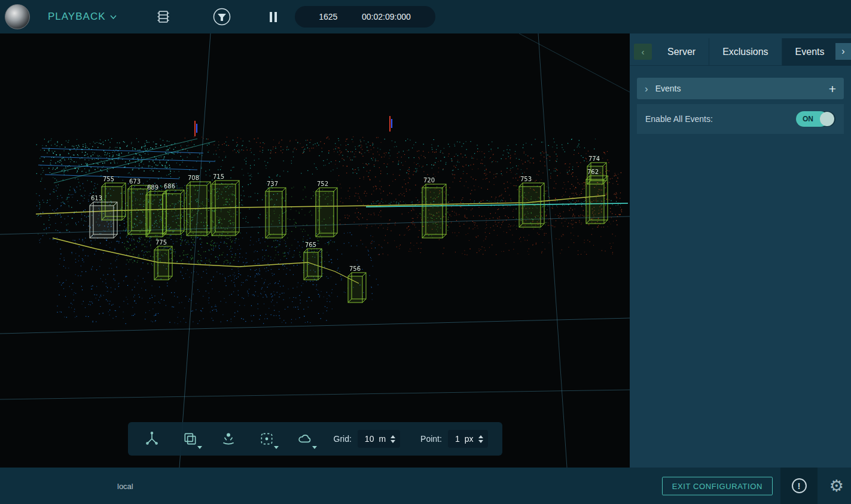 This screenshot has height=504, width=851. What do you see at coordinates (273, 17) in the screenshot?
I see `pause-button` at bounding box center [273, 17].